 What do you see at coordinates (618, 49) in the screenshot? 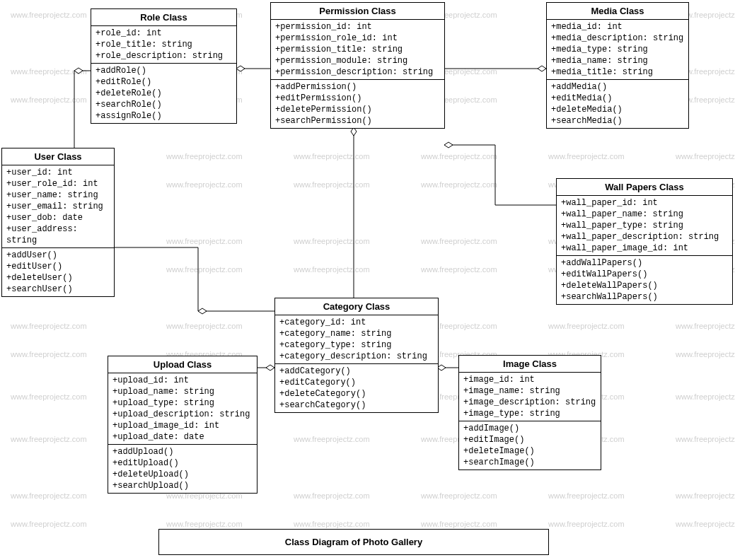
I see `class-attributes: +media_id: int+media_description: string…` at bounding box center [618, 49].